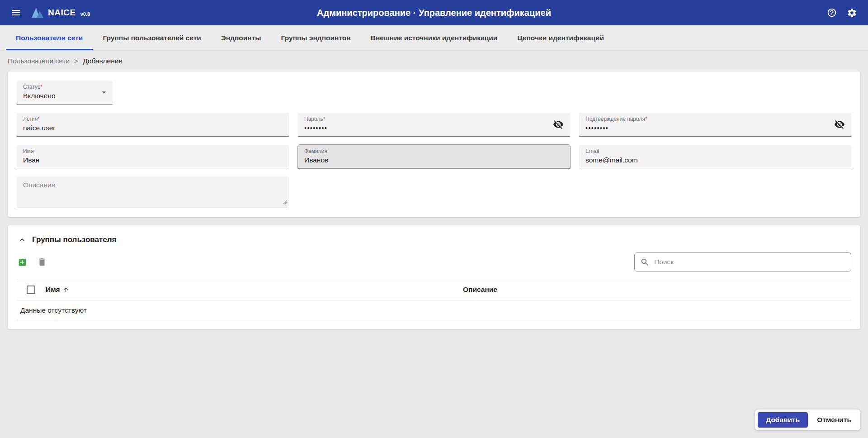  Describe the element at coordinates (42, 262) in the screenshot. I see `delete-group-button` at that location.